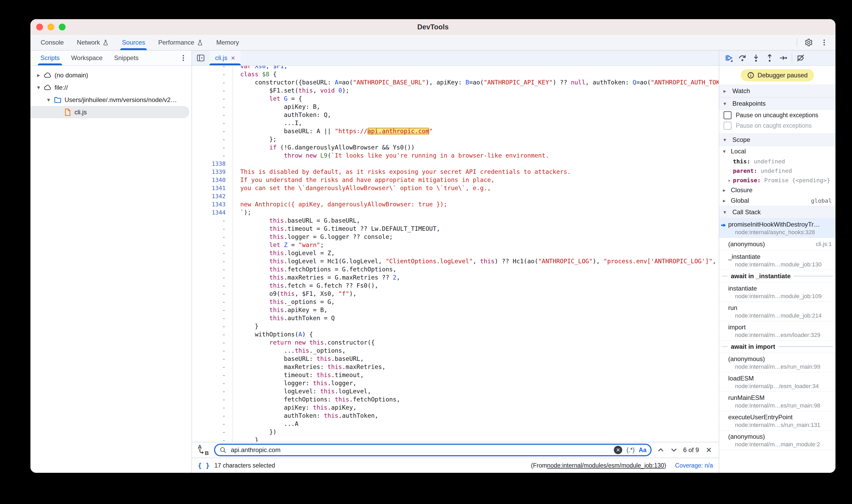 Image resolution: width=852 pixels, height=504 pixels. What do you see at coordinates (455, 269) in the screenshot?
I see `code-line: - this.fetchOptions = G.fetchOptions,` at bounding box center [455, 269].